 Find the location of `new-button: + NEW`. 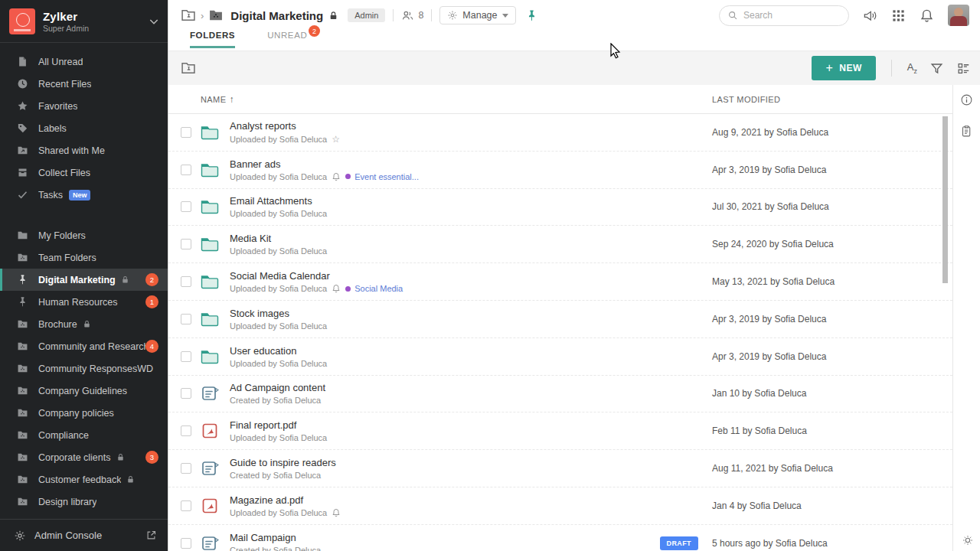

new-button: + NEW is located at coordinates (844, 68).